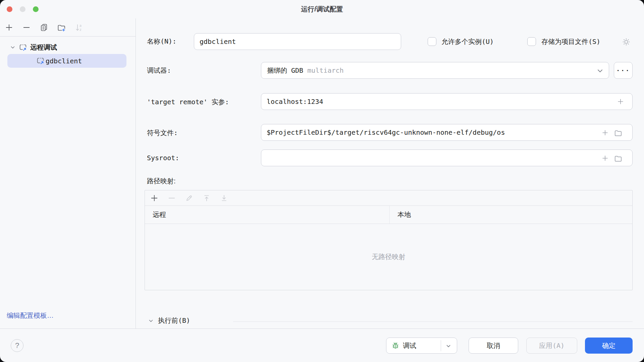 This screenshot has width=644, height=362. I want to click on add-configuration-button, so click(9, 27).